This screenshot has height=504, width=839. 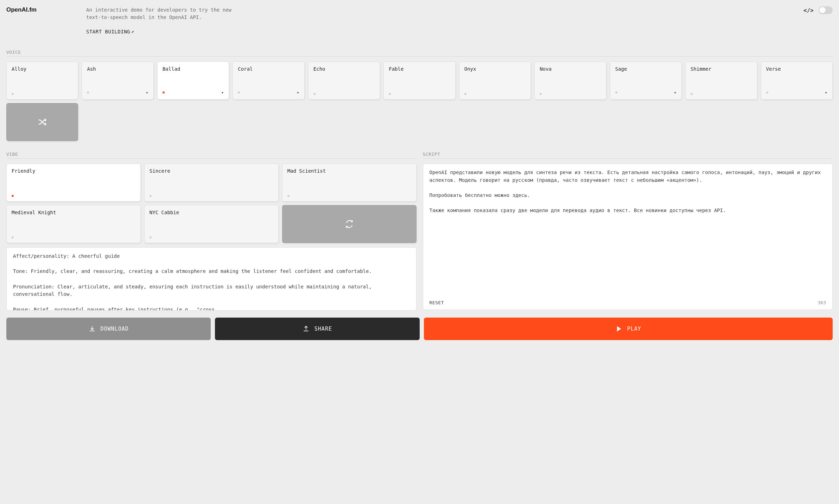 What do you see at coordinates (570, 81) in the screenshot?
I see `voice-card-nova: Nova` at bounding box center [570, 81].